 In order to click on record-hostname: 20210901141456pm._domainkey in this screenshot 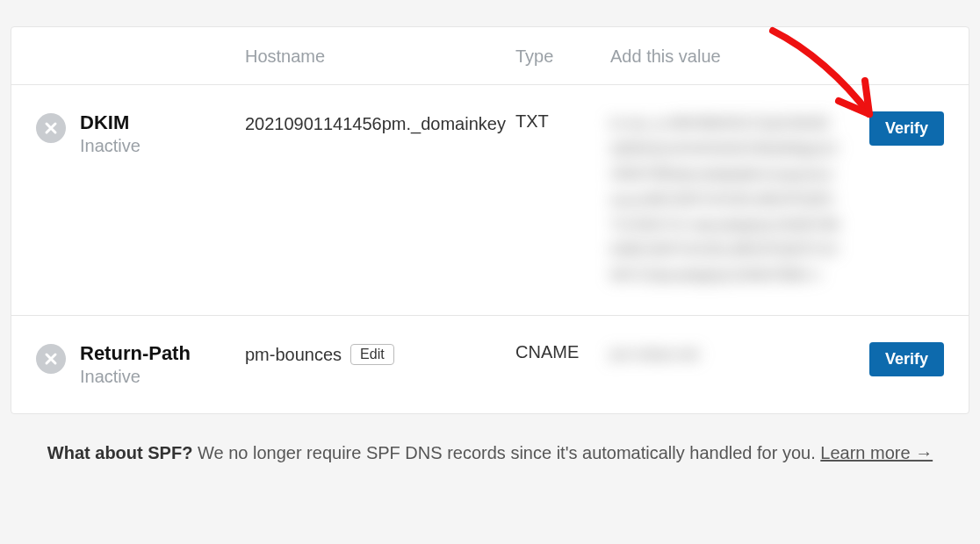, I will do `click(377, 124)`.